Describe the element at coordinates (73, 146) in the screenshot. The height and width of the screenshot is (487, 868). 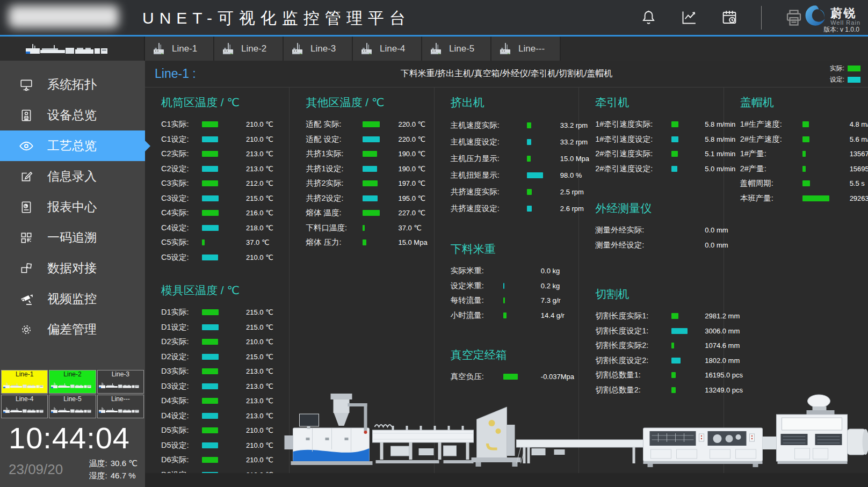
I see `sidebar-item-工艺总览: 工艺总览` at that location.